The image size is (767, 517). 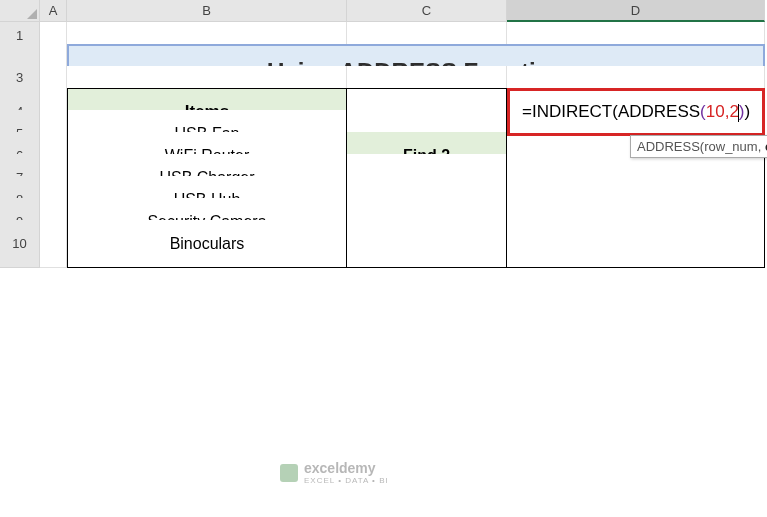 What do you see at coordinates (636, 112) in the screenshot?
I see `formula-cell-D4: =INDIRECT(ADDRESS(10,2)) ADDRESS(row_num…` at bounding box center [636, 112].